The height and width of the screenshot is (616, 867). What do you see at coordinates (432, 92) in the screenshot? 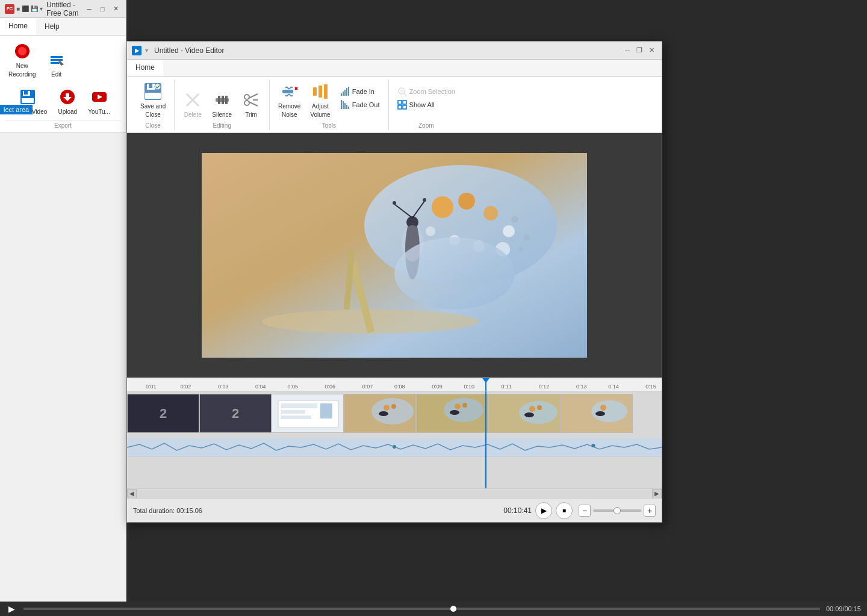
I see `zoom-selection-label: Zoom Selection` at bounding box center [432, 92].